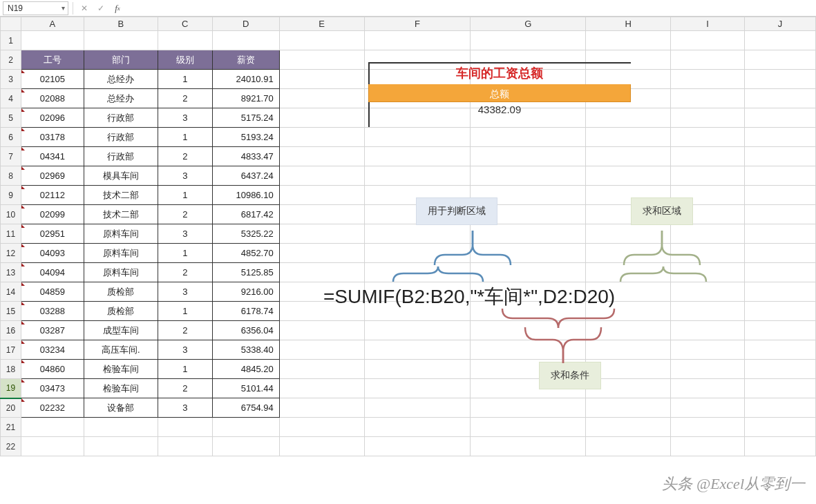 This screenshot has height=504, width=816. I want to click on cell-F20, so click(417, 408).